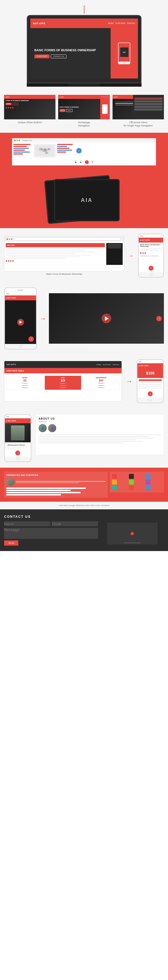 The image size is (168, 980). What do you see at coordinates (15, 104) in the screenshot?
I see `share-btn2: MORE` at bounding box center [15, 104].